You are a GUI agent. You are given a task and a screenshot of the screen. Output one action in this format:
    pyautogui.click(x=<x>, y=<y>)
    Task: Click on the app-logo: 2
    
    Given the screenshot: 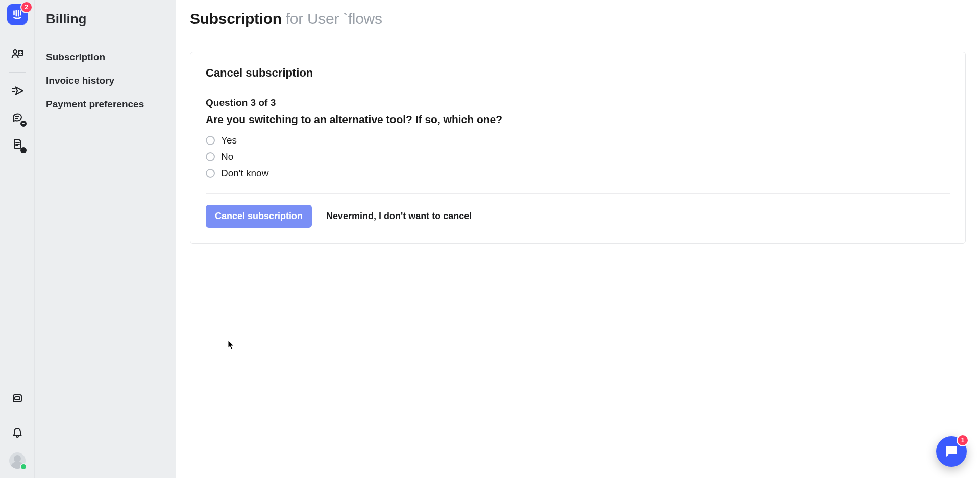 What is the action you would take?
    pyautogui.click(x=17, y=14)
    